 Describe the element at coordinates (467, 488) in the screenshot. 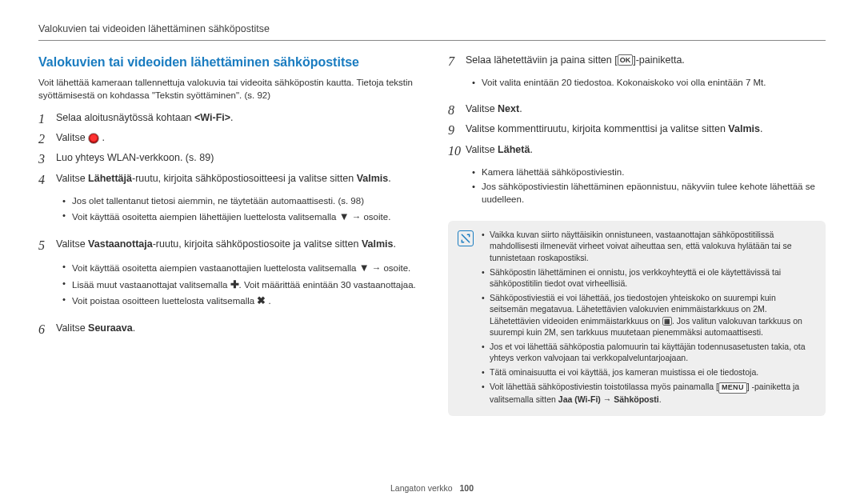

I see `footer-page-number: 100` at that location.